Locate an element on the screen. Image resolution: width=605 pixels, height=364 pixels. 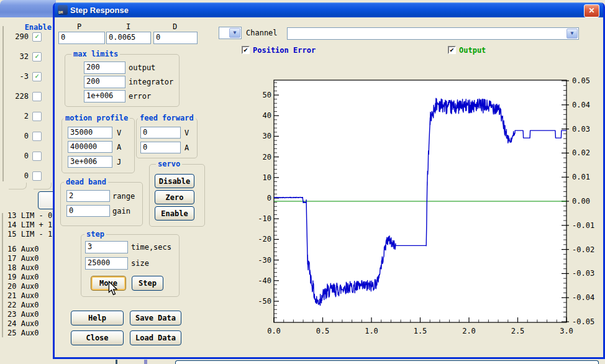
dead-band-group: dead band is located at coordinates (102, 204).